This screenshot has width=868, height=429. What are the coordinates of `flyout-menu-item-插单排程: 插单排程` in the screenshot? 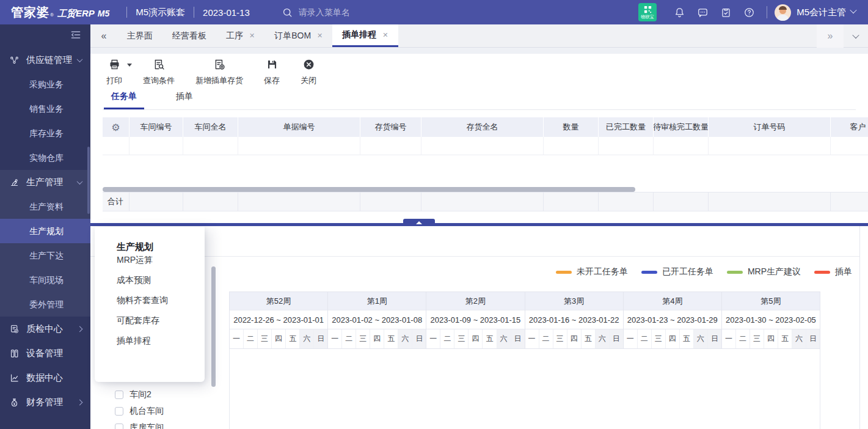 It's located at (150, 341).